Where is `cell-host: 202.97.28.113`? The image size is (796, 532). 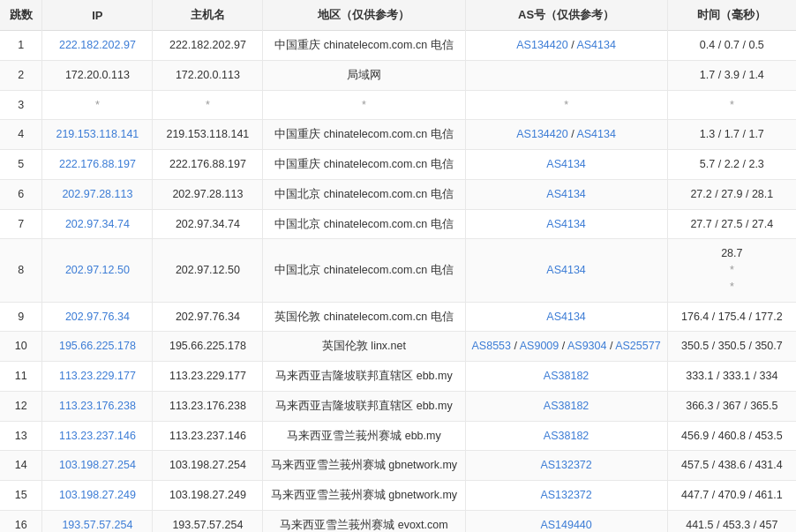
cell-host: 202.97.28.113 is located at coordinates (208, 194).